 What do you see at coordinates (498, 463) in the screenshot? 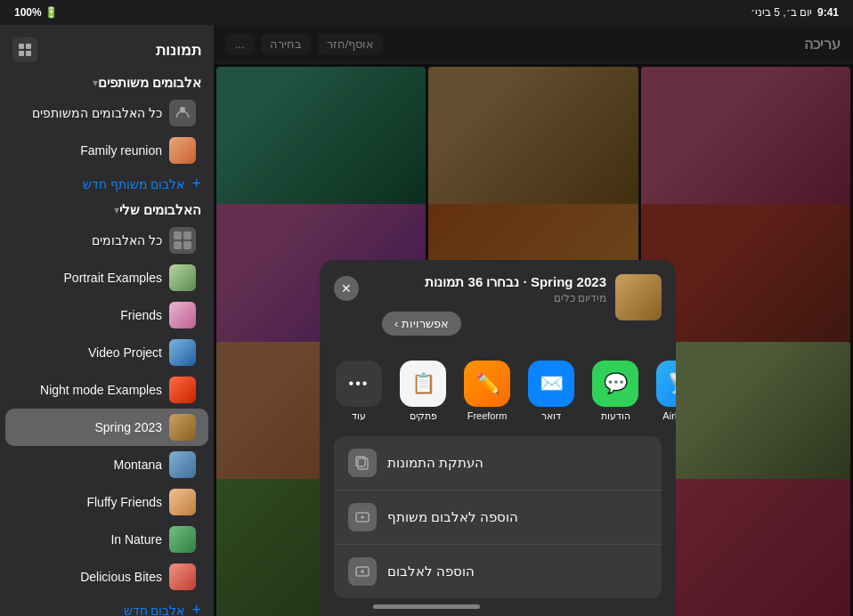
I see `share-action-copy: העתקת התמונות` at bounding box center [498, 463].